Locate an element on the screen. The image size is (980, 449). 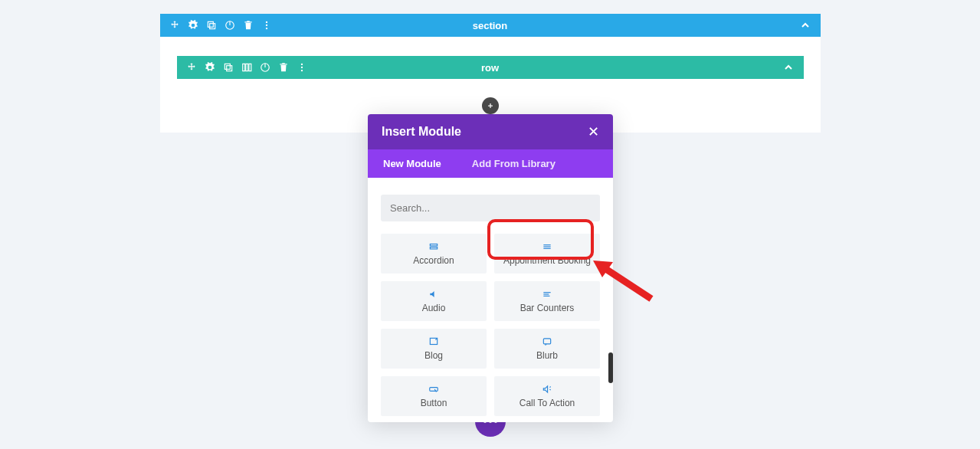
collapse-section-icon is located at coordinates (805, 25).